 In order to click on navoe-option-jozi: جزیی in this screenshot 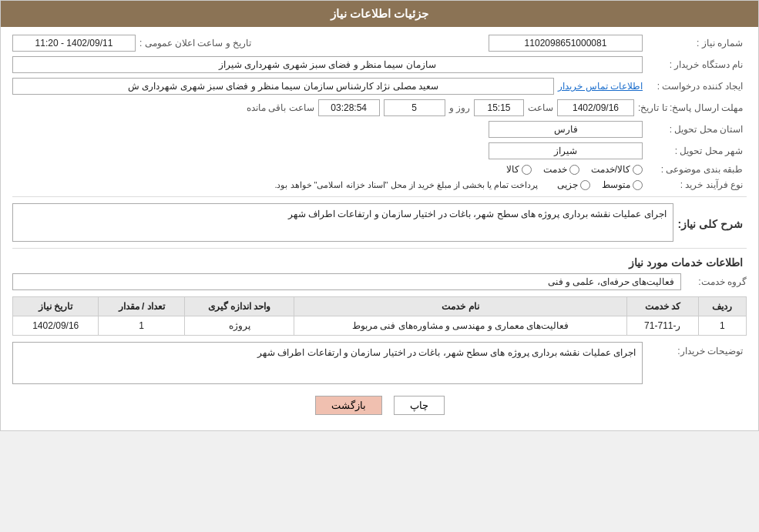, I will do `click(573, 185)`.